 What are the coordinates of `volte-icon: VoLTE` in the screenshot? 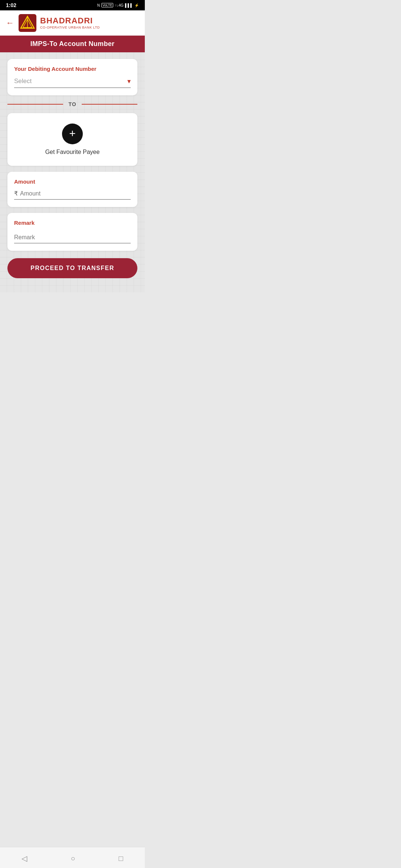 It's located at (107, 5).